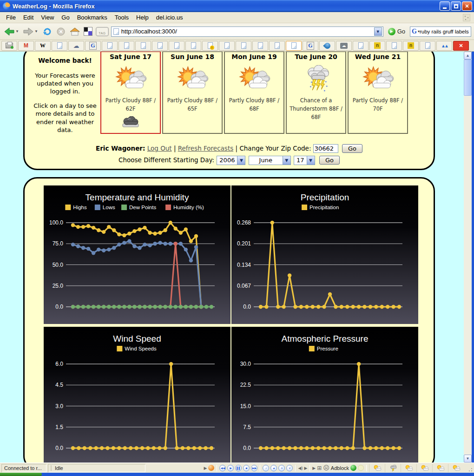 The image size is (474, 476). What do you see at coordinates (393, 468) in the screenshot?
I see `forecastfox-thunderstorm` at bounding box center [393, 468].